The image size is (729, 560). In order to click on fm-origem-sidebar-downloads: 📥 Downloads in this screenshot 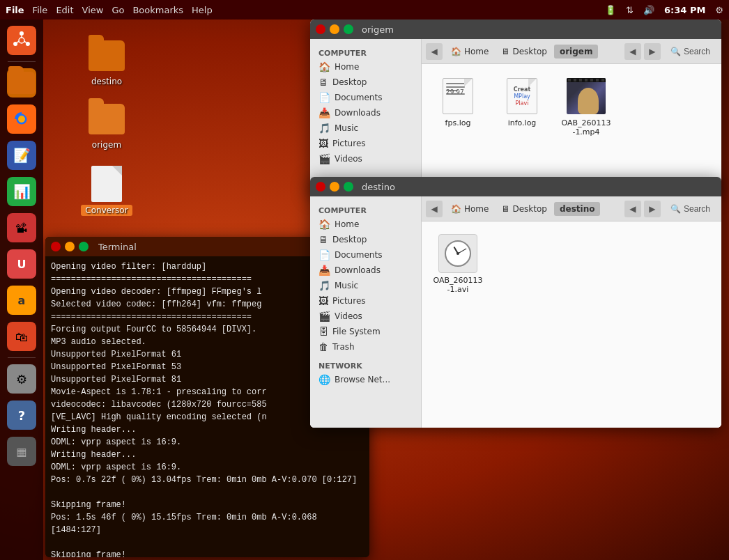, I will do `click(365, 113)`.